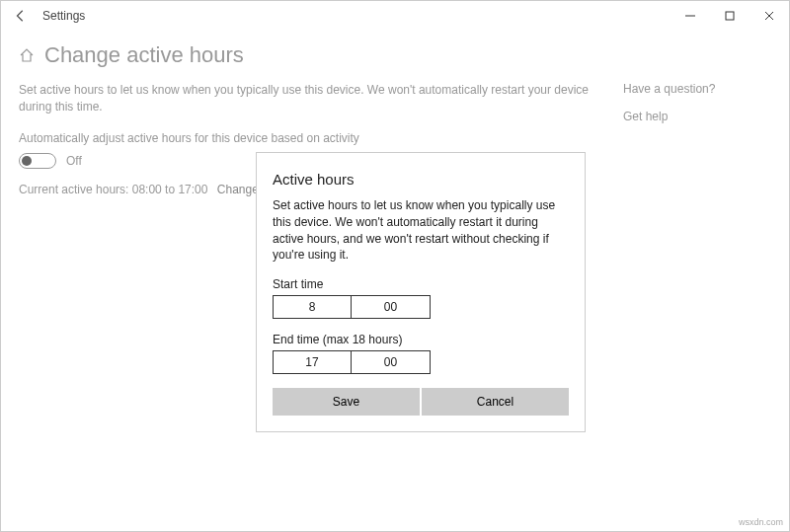 Image resolution: width=790 pixels, height=532 pixels. I want to click on end-time-row: 17 00, so click(421, 362).